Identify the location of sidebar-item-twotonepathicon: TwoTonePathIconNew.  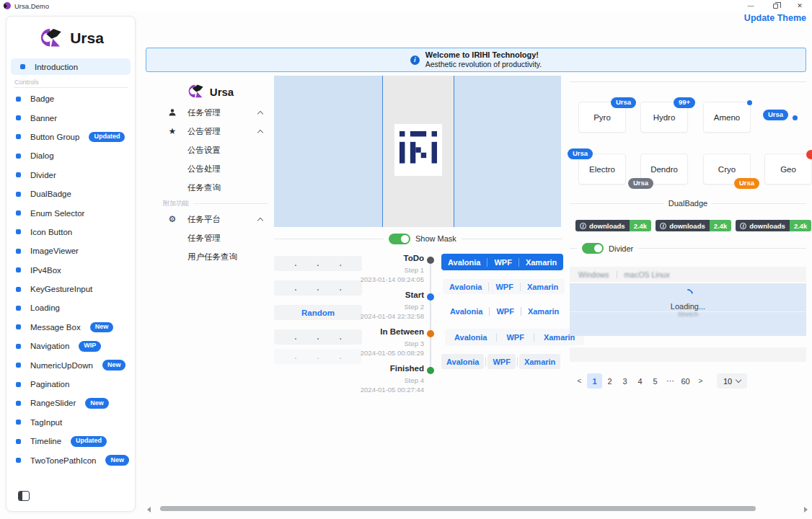
(71, 460).